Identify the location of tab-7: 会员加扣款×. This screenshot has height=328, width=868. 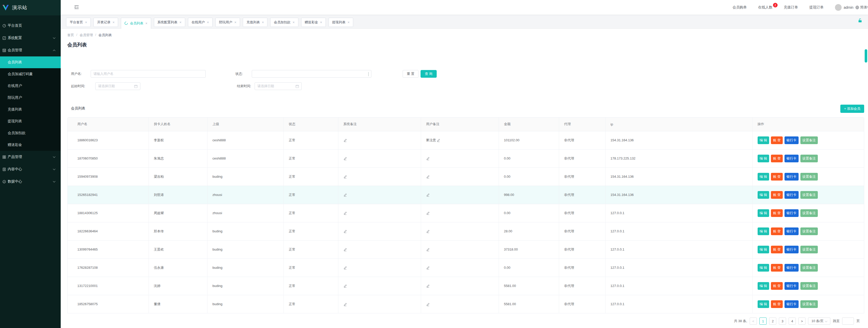
(284, 22).